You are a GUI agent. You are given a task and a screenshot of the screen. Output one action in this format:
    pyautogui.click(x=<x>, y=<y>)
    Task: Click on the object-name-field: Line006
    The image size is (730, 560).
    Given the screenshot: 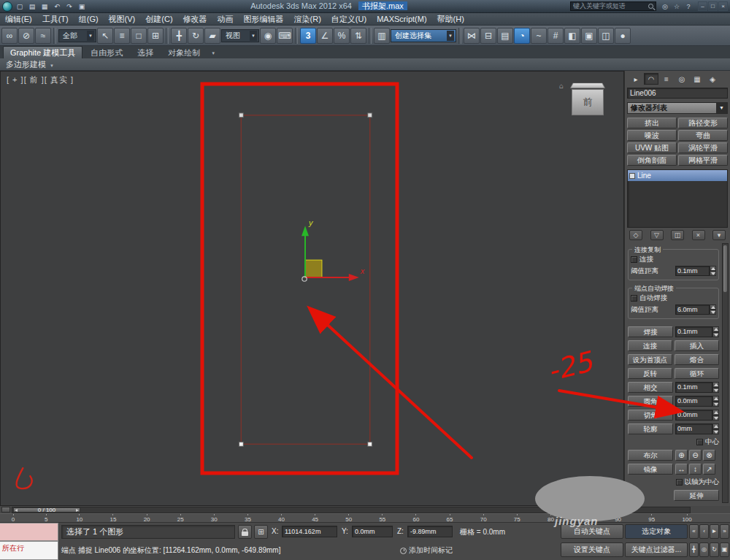 What is the action you would take?
    pyautogui.click(x=677, y=93)
    